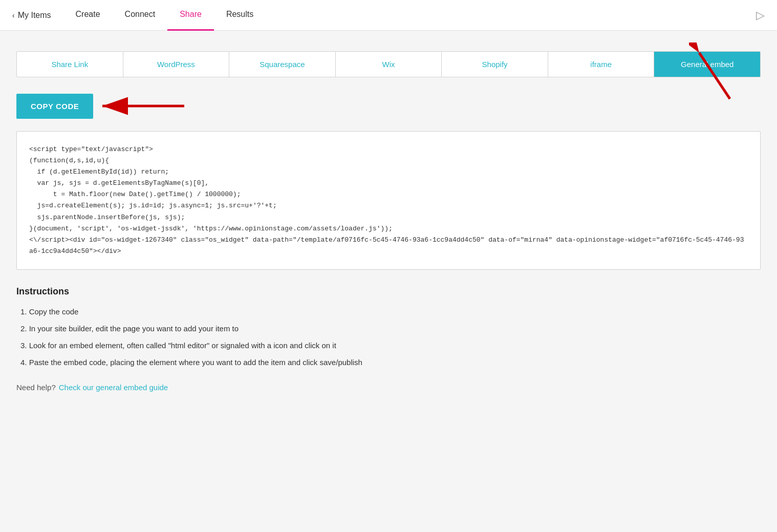  What do you see at coordinates (761, 15) in the screenshot?
I see `cursor-icon: ▷` at bounding box center [761, 15].